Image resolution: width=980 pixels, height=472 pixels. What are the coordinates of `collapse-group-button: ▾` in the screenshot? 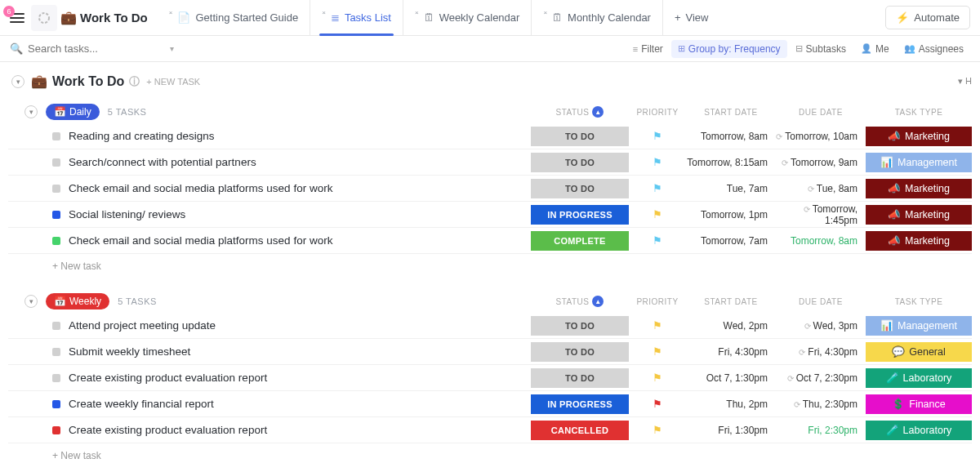 It's located at (31, 112).